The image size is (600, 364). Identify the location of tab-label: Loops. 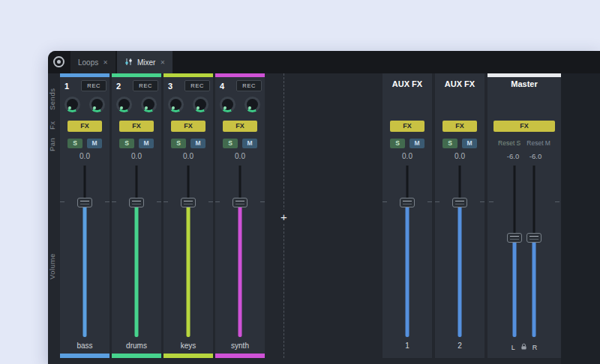
(88, 63).